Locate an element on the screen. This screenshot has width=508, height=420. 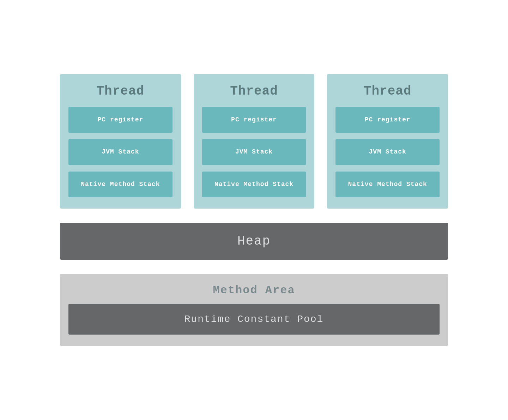
heap-label: Heap is located at coordinates (254, 241).